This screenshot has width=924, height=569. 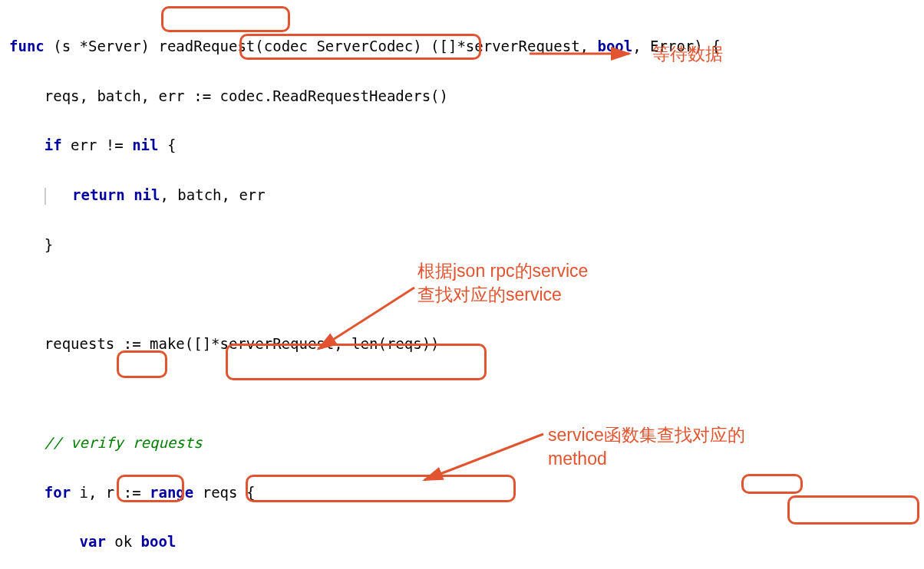 What do you see at coordinates (467, 442) in the screenshot?
I see `code-line: // verify requests` at bounding box center [467, 442].